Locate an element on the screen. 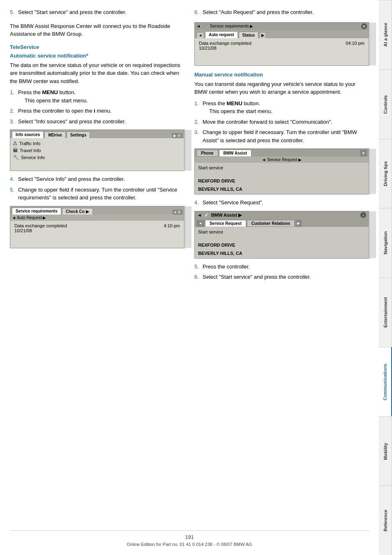  screen5-header: ◄ ✓ BMW Assist ▶ i is located at coordinates (282, 215).